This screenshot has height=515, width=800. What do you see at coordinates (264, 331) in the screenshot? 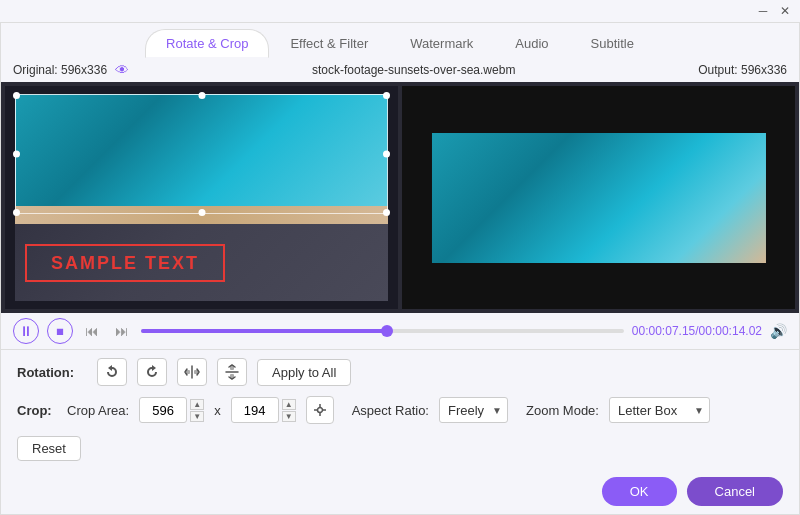
I see `timeline-fill` at bounding box center [264, 331].